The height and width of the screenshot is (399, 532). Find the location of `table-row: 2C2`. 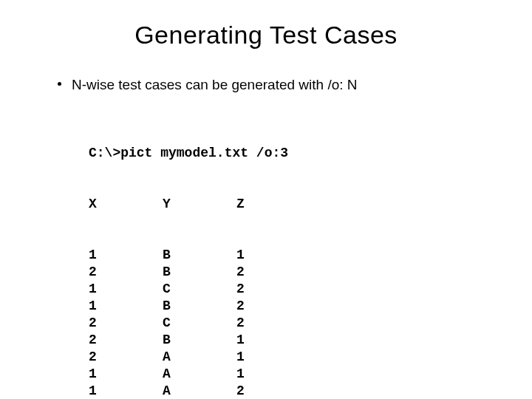

table-row: 2C2 is located at coordinates (288, 324).